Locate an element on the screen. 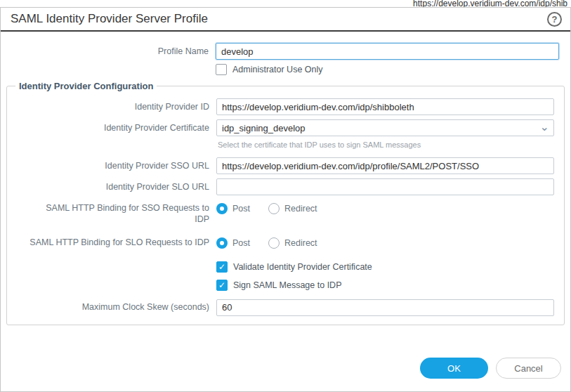 The height and width of the screenshot is (392, 571). idp-certificate-hint-row: Select the certificate that IDP uses to … is located at coordinates (281, 145).